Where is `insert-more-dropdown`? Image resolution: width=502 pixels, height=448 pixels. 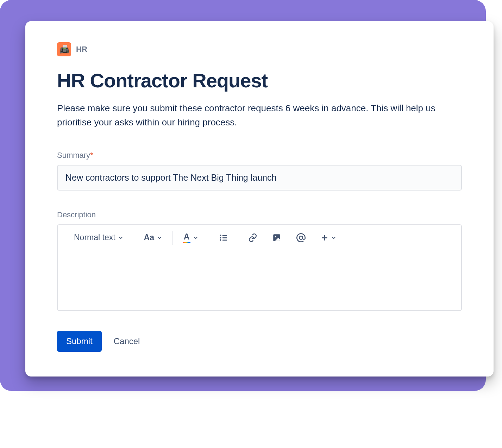 insert-more-dropdown is located at coordinates (329, 238).